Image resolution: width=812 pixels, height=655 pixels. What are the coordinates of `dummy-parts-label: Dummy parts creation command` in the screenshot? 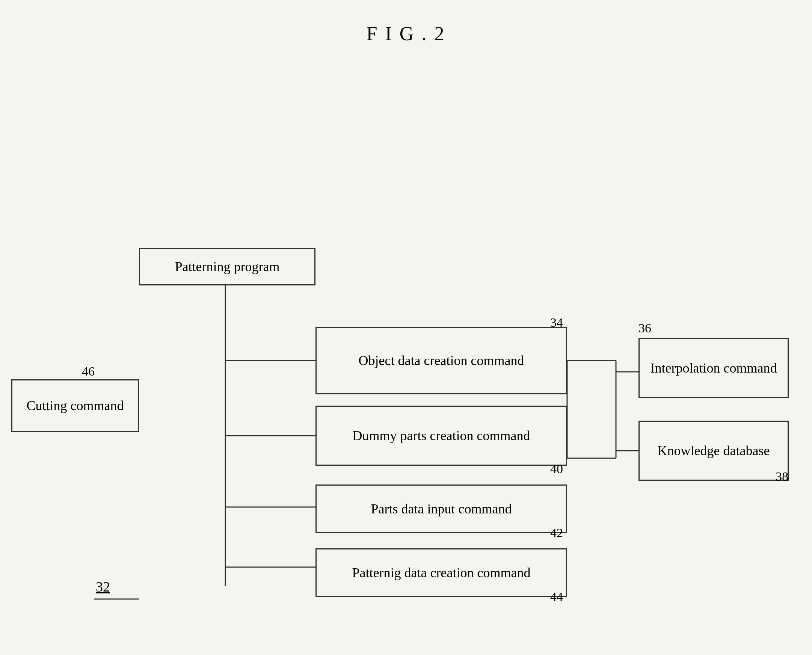 It's located at (441, 436).